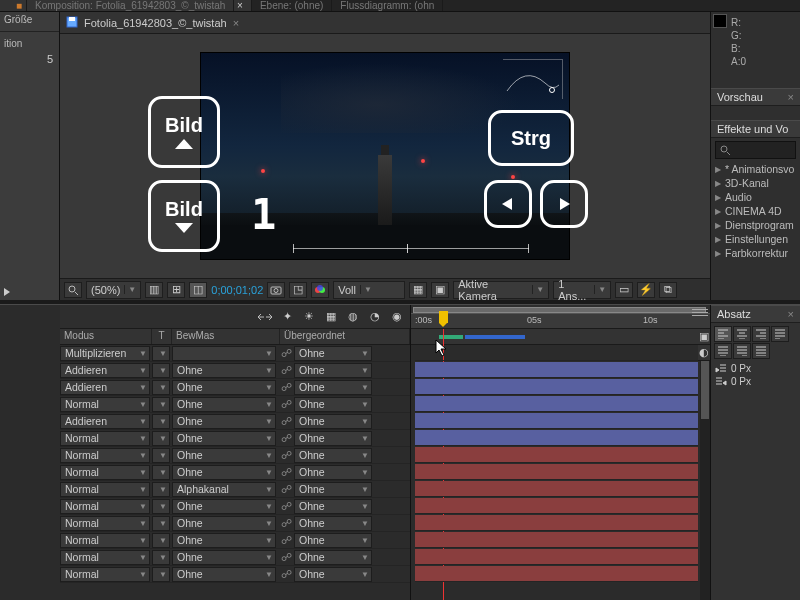 The width and height of the screenshot is (800, 600). What do you see at coordinates (756, 231) in the screenshot?
I see `effects-list: ▶* Animationsvo▶3D-Kanal▶Audio▶CINEMA 4D…` at bounding box center [756, 231].